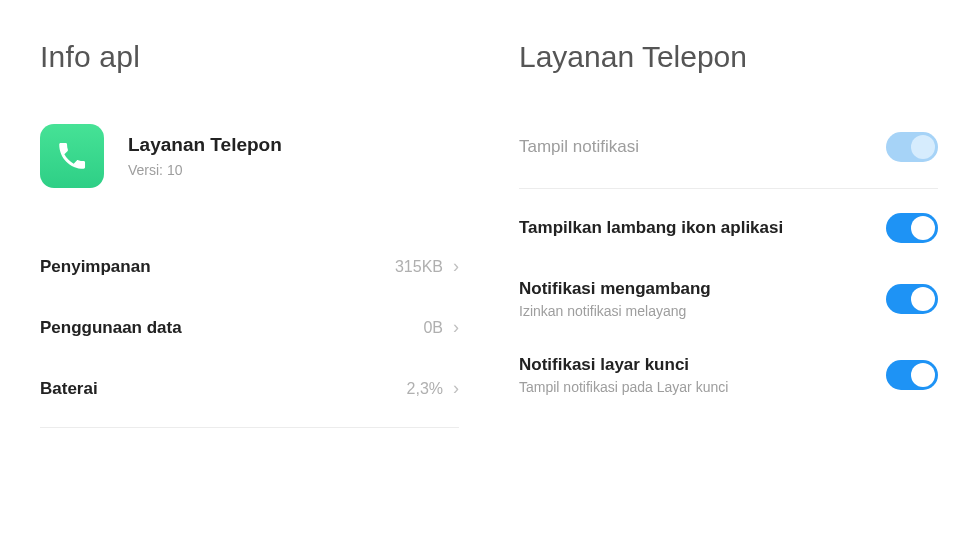 The height and width of the screenshot is (551, 978). What do you see at coordinates (250, 156) in the screenshot?
I see `app-header: Layanan Telepon Versi: 10` at bounding box center [250, 156].